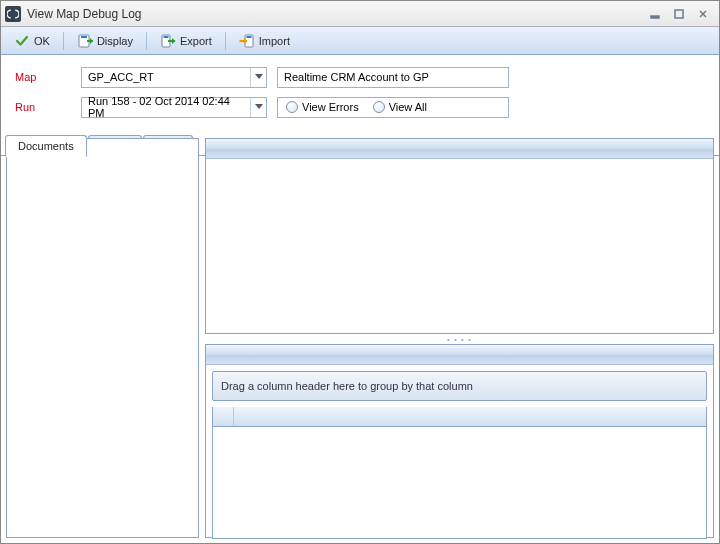  I want to click on minimize-button, so click(655, 14).